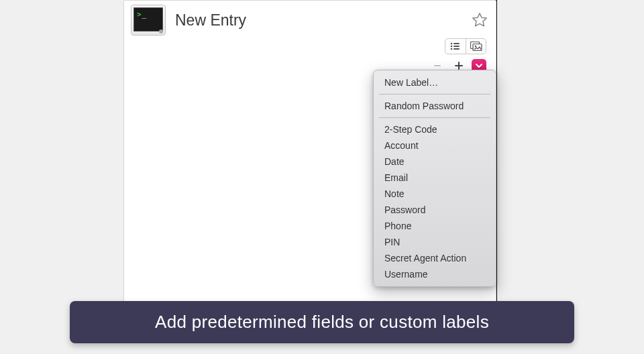 The width and height of the screenshot is (644, 354). I want to click on plus-icon, so click(459, 66).